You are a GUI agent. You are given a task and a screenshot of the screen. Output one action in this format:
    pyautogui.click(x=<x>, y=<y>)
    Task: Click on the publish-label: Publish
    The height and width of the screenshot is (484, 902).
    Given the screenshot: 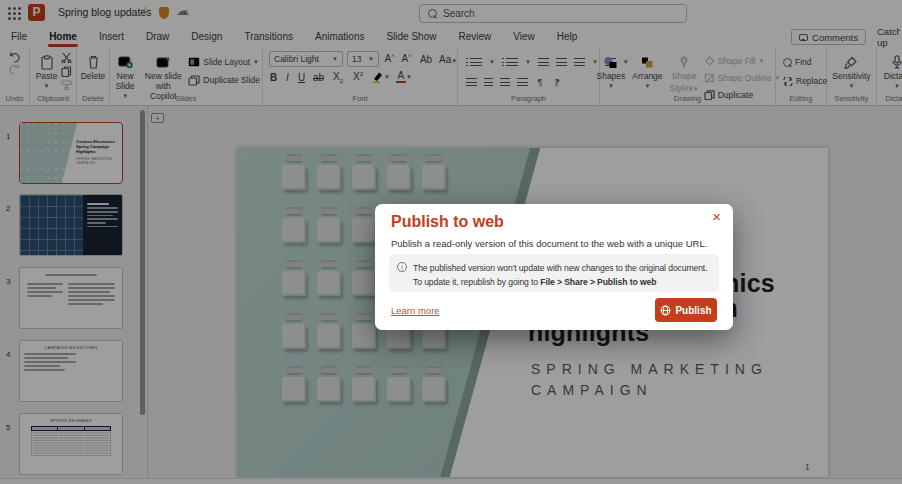 What is the action you would take?
    pyautogui.click(x=693, y=310)
    